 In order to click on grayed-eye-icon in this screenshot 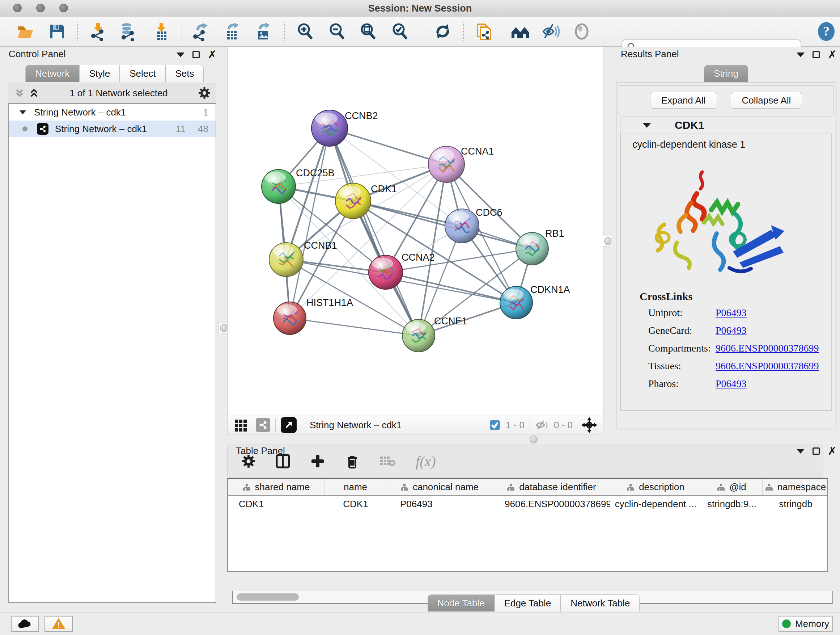, I will do `click(582, 32)`.